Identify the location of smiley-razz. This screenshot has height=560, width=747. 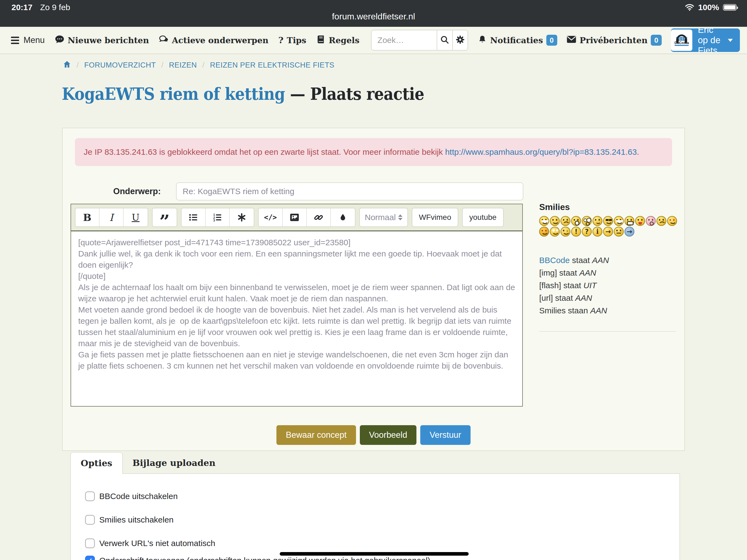
(640, 221).